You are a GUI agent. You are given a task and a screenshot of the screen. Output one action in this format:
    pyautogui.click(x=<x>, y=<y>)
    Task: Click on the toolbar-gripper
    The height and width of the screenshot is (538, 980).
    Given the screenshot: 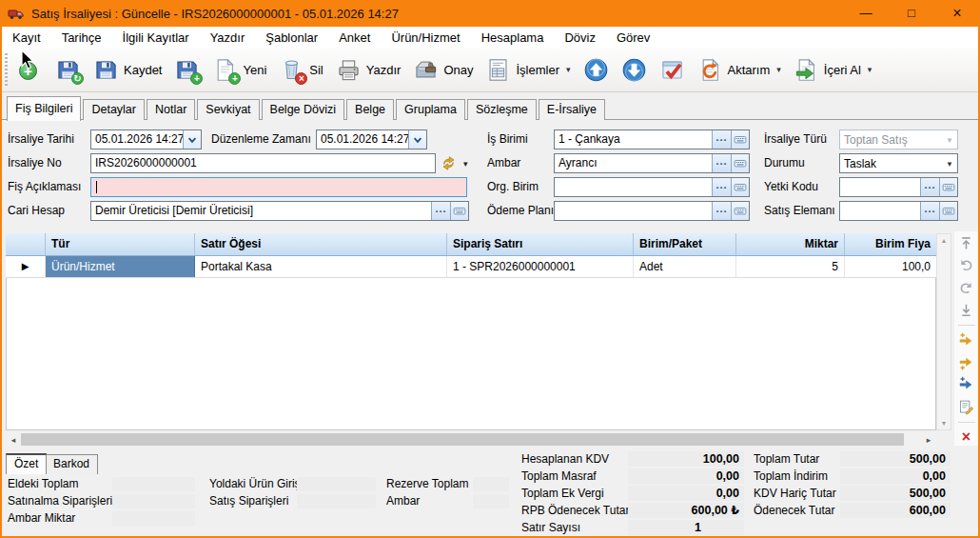 What is the action you would take?
    pyautogui.click(x=6, y=70)
    